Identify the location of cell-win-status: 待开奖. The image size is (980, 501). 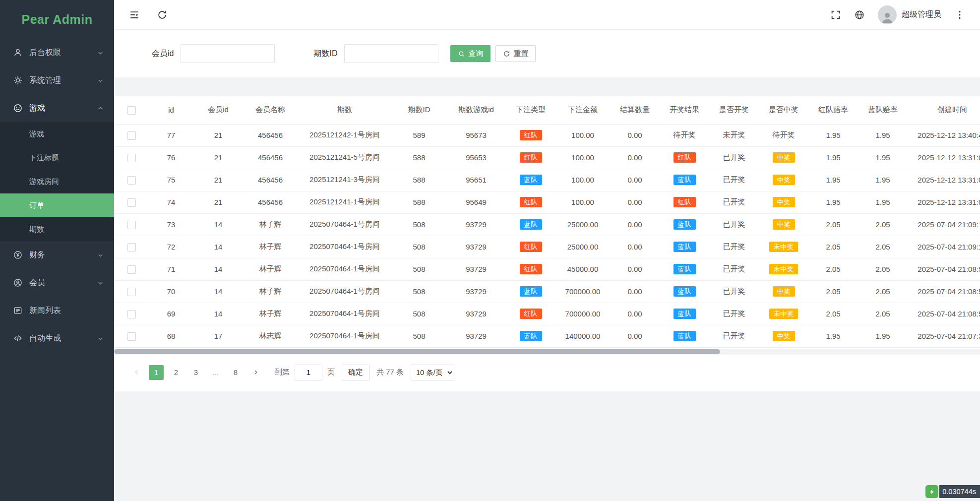
(784, 135).